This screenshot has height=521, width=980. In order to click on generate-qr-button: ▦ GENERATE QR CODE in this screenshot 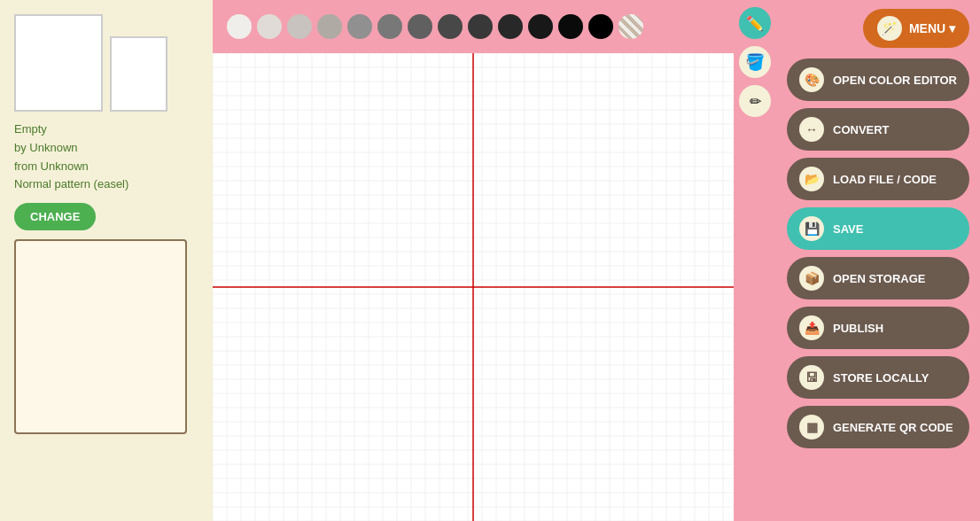, I will do `click(878, 427)`.